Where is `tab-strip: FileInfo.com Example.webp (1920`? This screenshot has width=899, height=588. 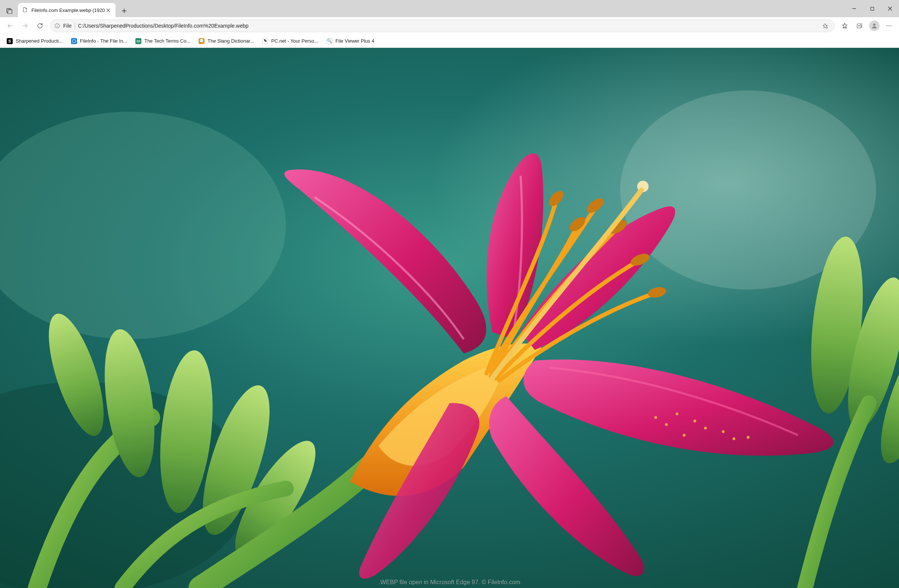 tab-strip: FileInfo.com Example.webp (1920 is located at coordinates (424, 9).